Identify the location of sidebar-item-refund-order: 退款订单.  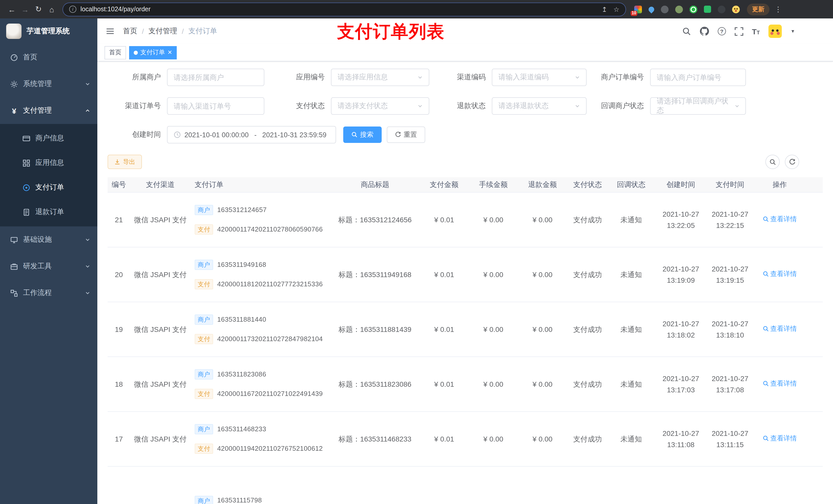
(49, 212).